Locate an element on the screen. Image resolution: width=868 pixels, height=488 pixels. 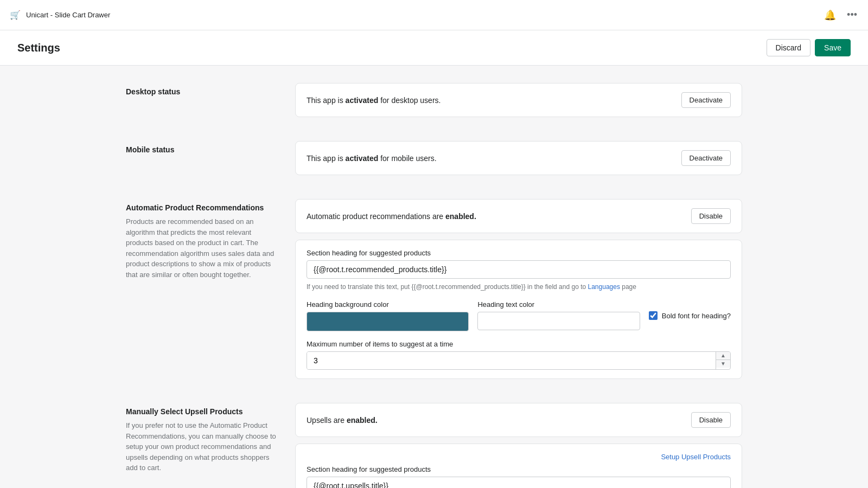
upsell-status-card: Upsells are enabled. Disable is located at coordinates (519, 420).